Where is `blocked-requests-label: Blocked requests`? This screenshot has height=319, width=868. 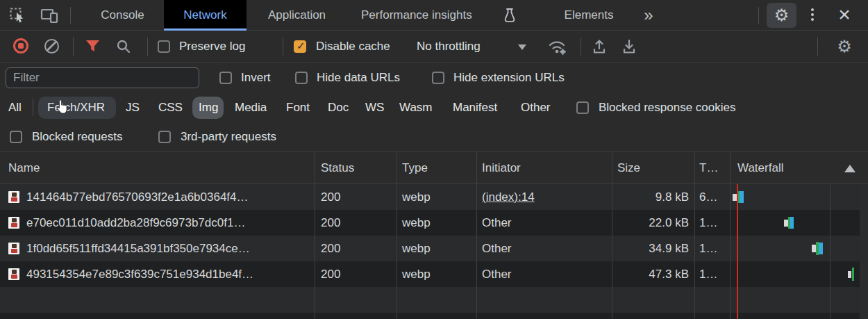
blocked-requests-label: Blocked requests is located at coordinates (77, 137).